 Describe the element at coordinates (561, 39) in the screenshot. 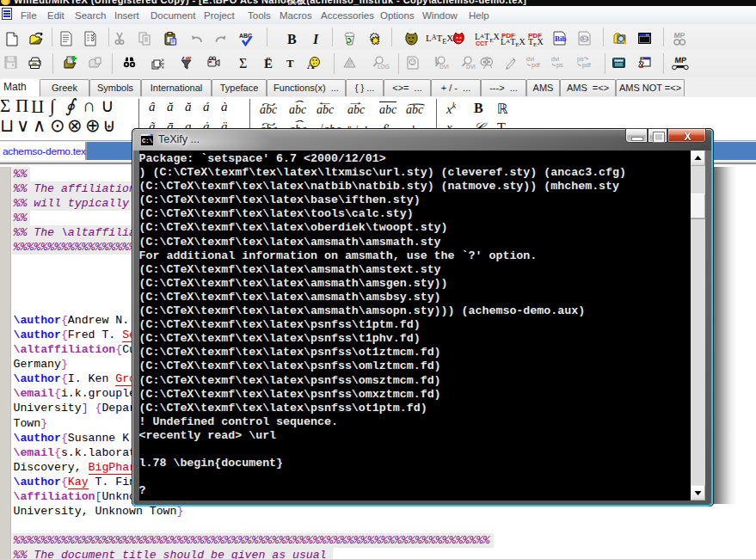

I see `svg-text: Bib` at that location.